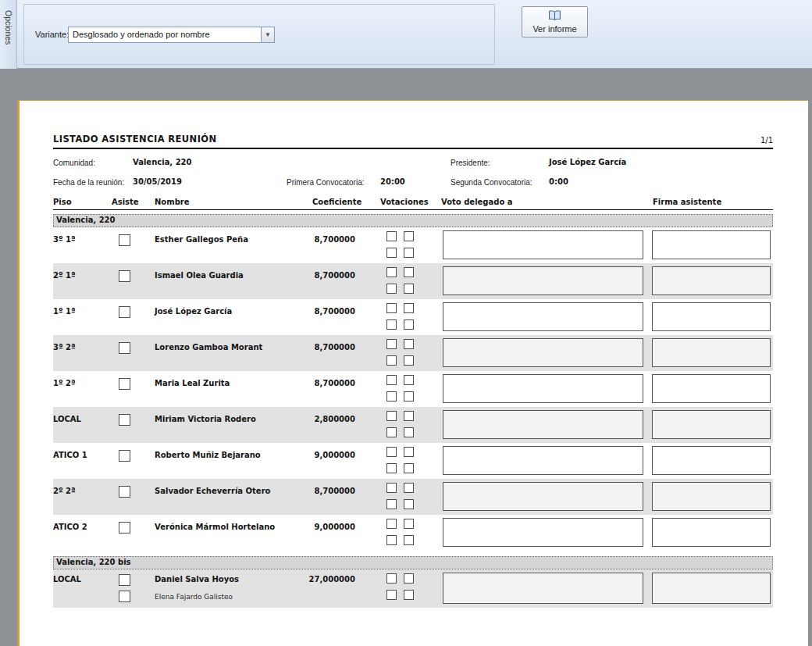 Image resolution: width=812 pixels, height=646 pixels. I want to click on variant-panel: Variante: Desglosado y ordenado por nomb…, so click(259, 34).